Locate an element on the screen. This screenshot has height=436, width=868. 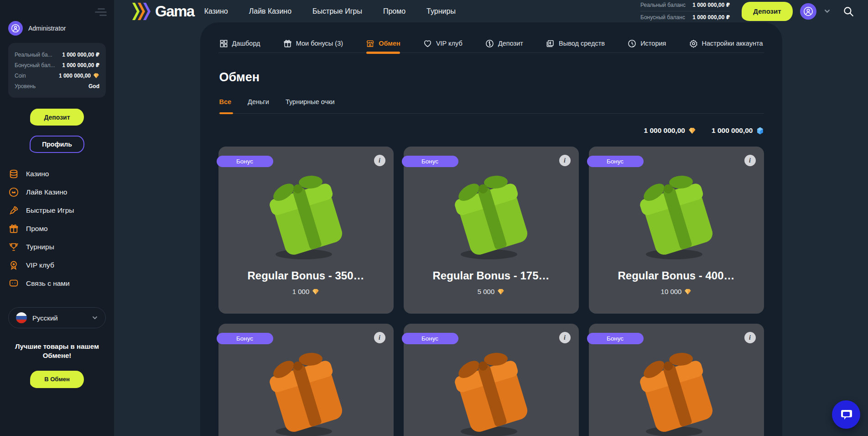
tab-settings: Настройки аккаунта is located at coordinates (726, 43).